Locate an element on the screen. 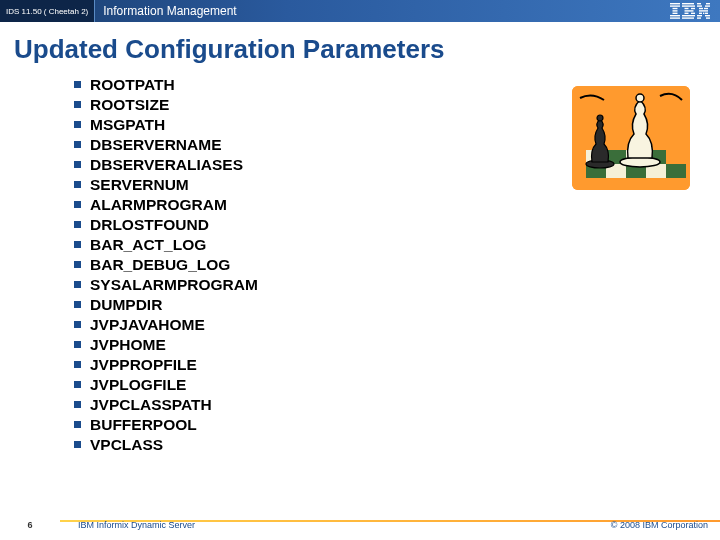 This screenshot has width=720, height=540. ibm-logo-icon is located at coordinates (690, 11).